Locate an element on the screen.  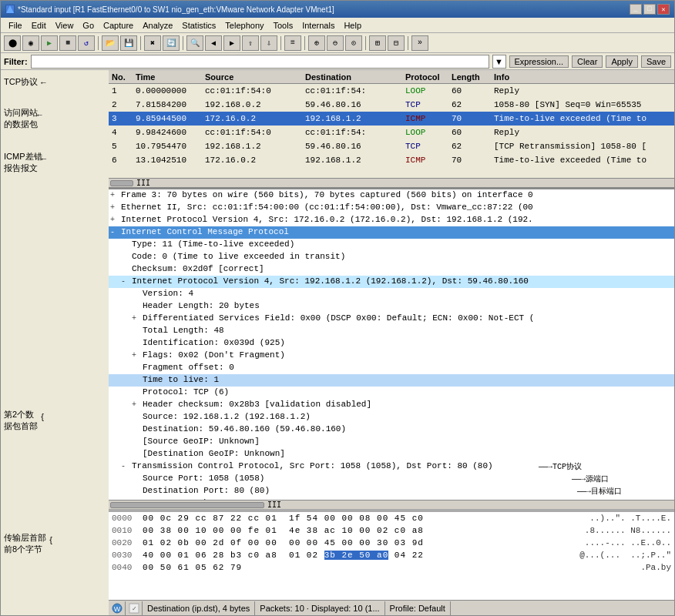
dropdown-arrow-icon: ▼ is located at coordinates (499, 62).